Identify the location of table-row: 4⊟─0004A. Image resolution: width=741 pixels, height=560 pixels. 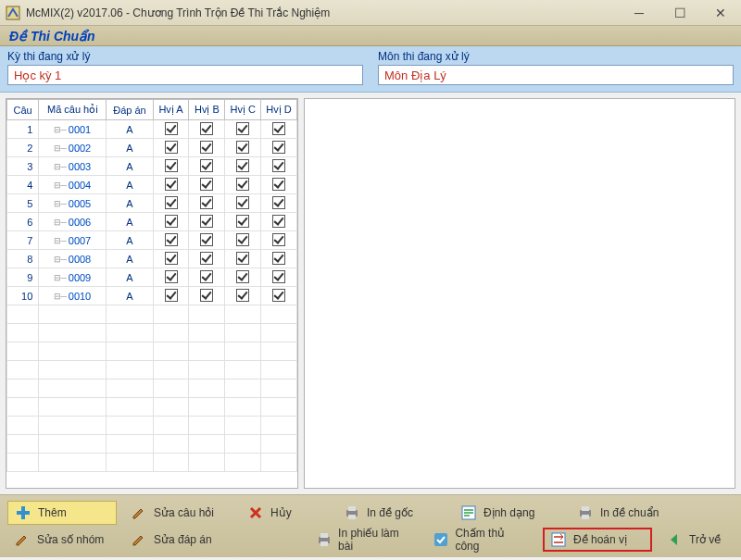
(152, 185).